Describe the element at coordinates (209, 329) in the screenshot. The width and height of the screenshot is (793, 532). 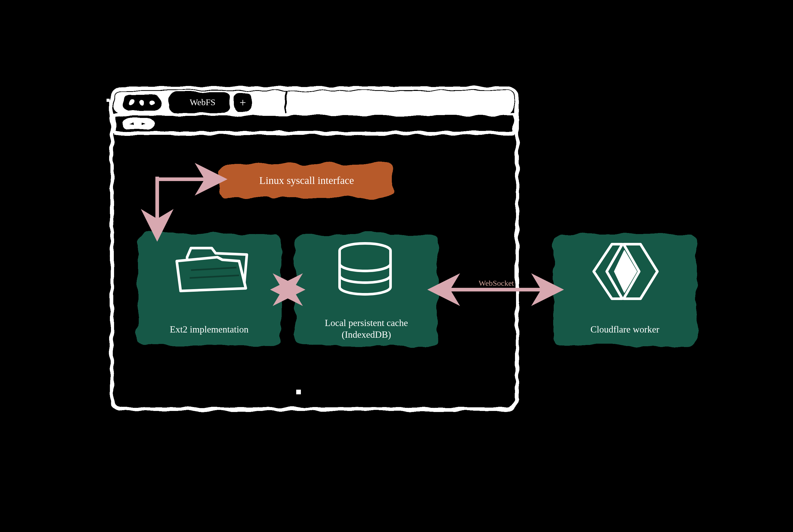
I see `node-ext2-label: Ext2 implementation` at that location.